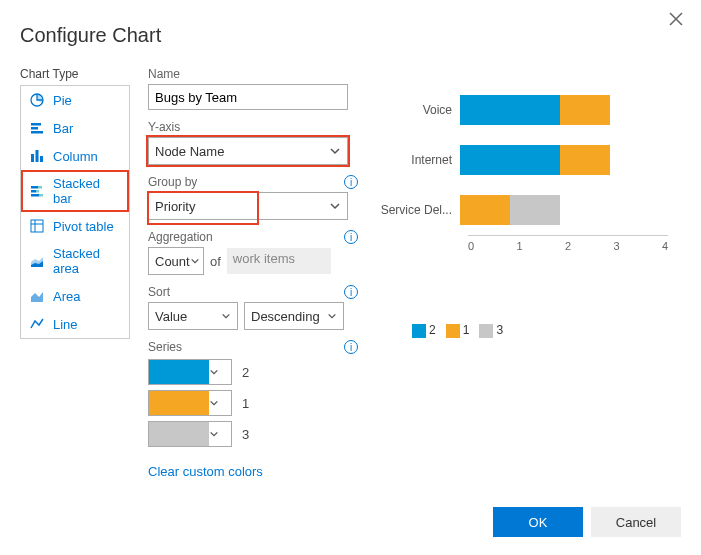 Image resolution: width=701 pixels, height=555 pixels. I want to click on sort-label: Sort, so click(159, 292).